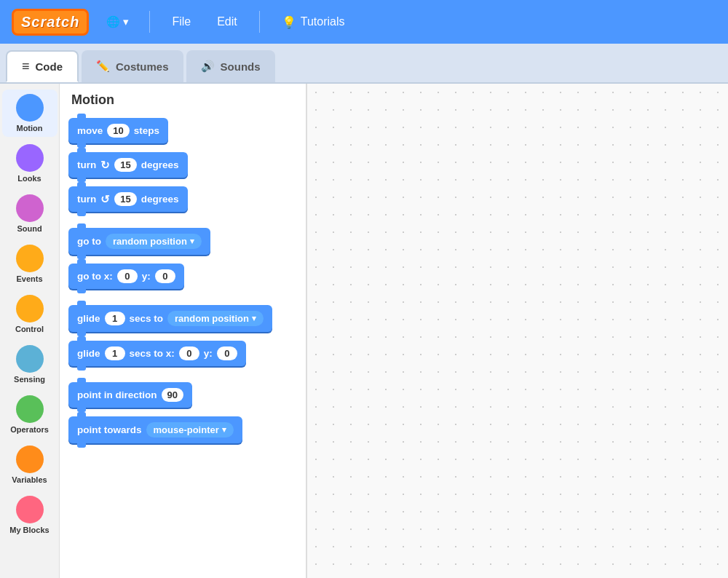 This screenshot has height=578, width=728. What do you see at coordinates (147, 319) in the screenshot?
I see `glide-rand-secs-text: secs to` at bounding box center [147, 319].